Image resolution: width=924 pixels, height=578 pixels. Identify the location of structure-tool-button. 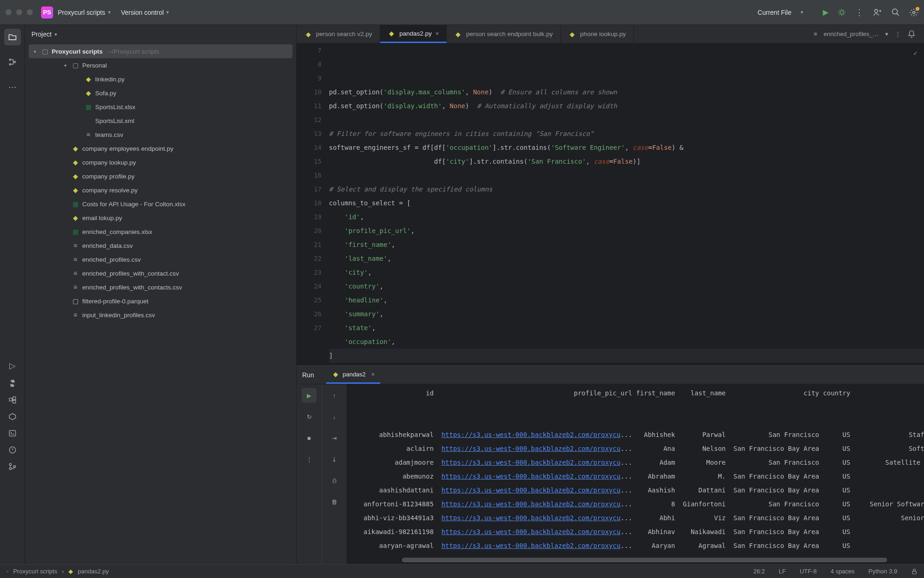
(12, 62).